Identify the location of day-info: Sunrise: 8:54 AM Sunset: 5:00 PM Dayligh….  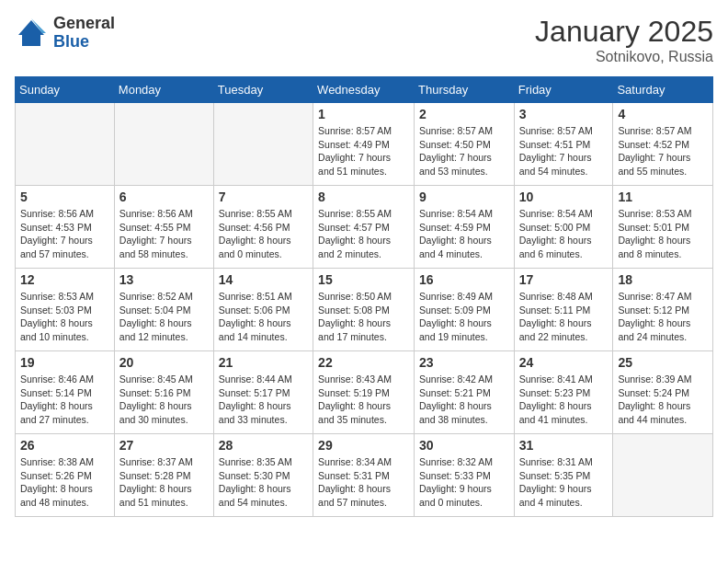
(564, 234).